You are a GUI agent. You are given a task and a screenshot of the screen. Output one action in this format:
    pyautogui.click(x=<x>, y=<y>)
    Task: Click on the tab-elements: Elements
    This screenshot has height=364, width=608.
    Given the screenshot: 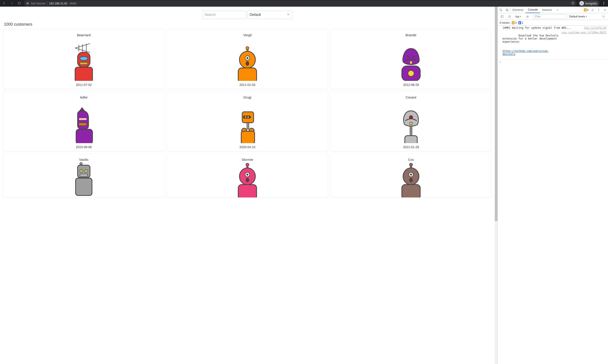 What is the action you would take?
    pyautogui.click(x=518, y=10)
    